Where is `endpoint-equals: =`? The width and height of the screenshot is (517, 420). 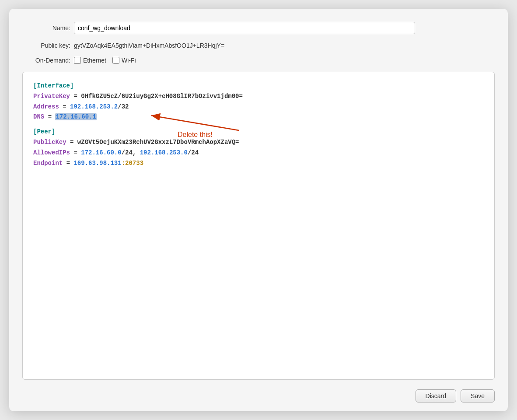 endpoint-equals: = is located at coordinates (70, 163).